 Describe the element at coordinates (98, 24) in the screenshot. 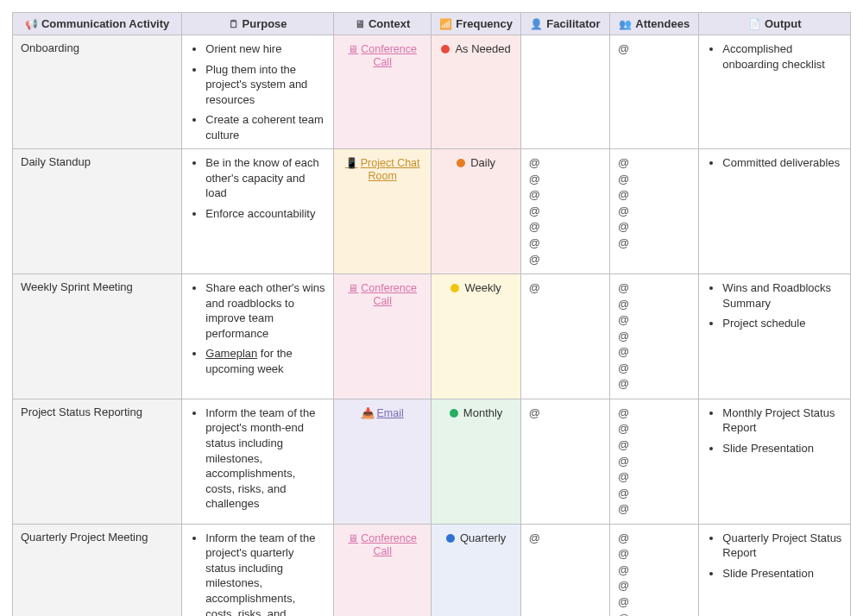

I see `col-header-activity: 📢Communication Activity` at that location.